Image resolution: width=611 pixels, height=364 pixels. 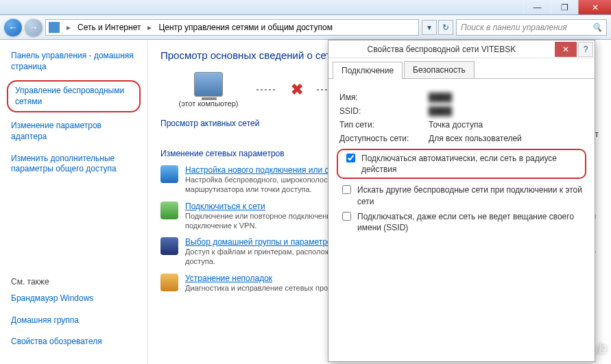 I want to click on sidebar-homegroup: Домашняя группа, so click(x=74, y=321).